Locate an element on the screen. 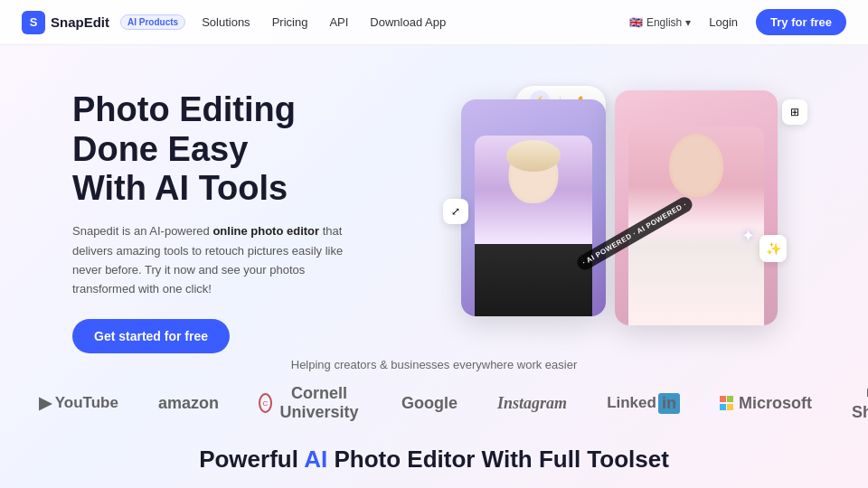 This screenshot has height=488, width=868. nav-links: Solutions Pricing API Download App is located at coordinates (324, 22).